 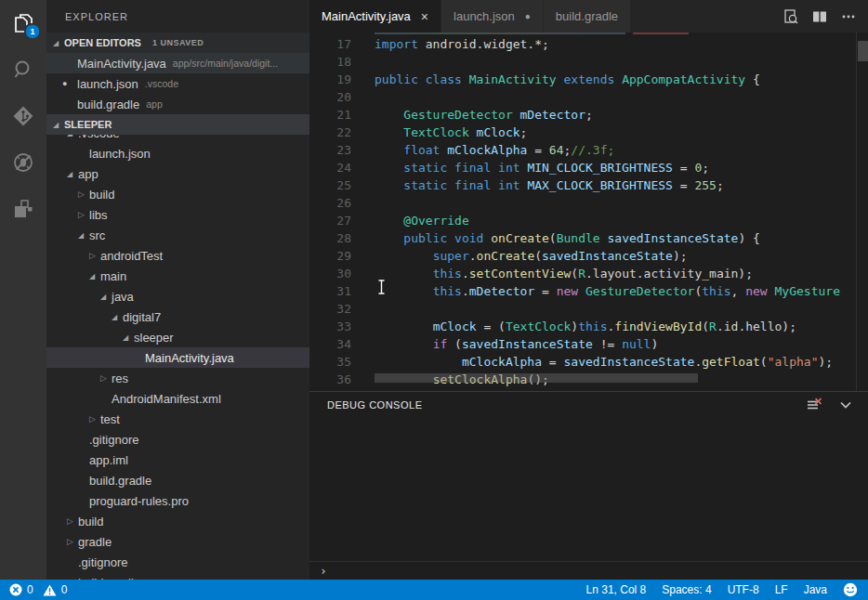 I want to click on code-line-20: 20, so click(x=589, y=97).